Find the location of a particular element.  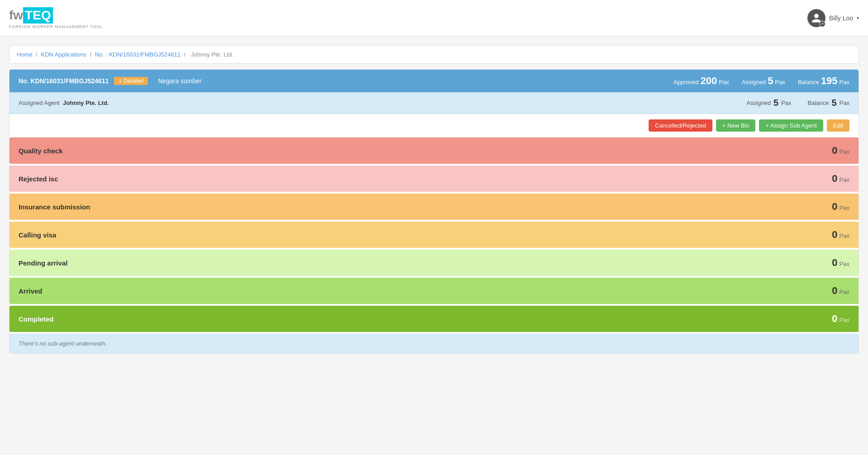

sub-agent-notice: There's no sub-agent underneath. is located at coordinates (434, 344).